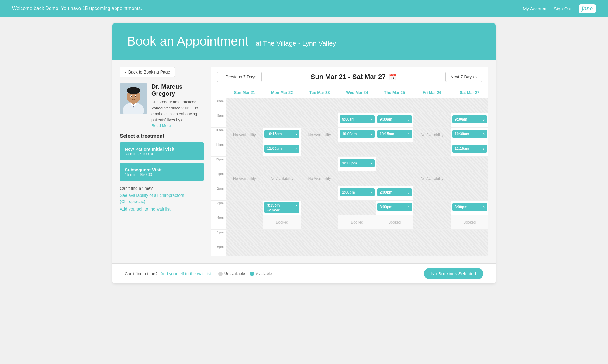 The width and height of the screenshot is (608, 364). I want to click on next-days-button: Next 7 Days ›, so click(464, 77).